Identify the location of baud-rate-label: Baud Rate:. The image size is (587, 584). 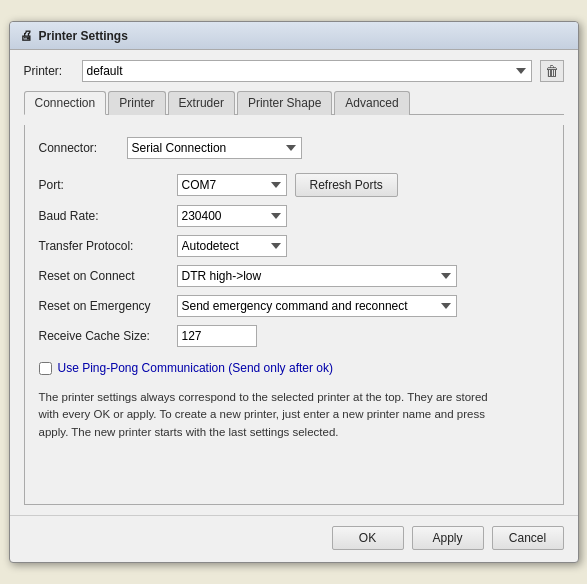
(104, 216).